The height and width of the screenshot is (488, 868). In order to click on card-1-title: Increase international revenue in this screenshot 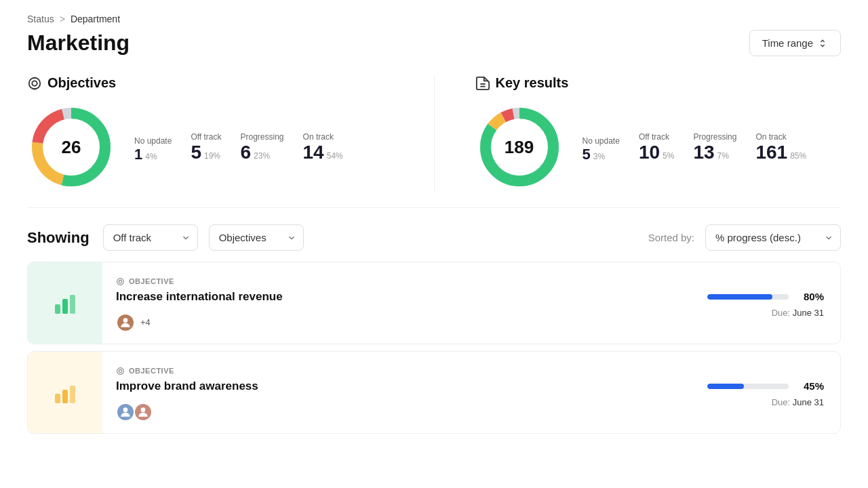, I will do `click(397, 297)`.